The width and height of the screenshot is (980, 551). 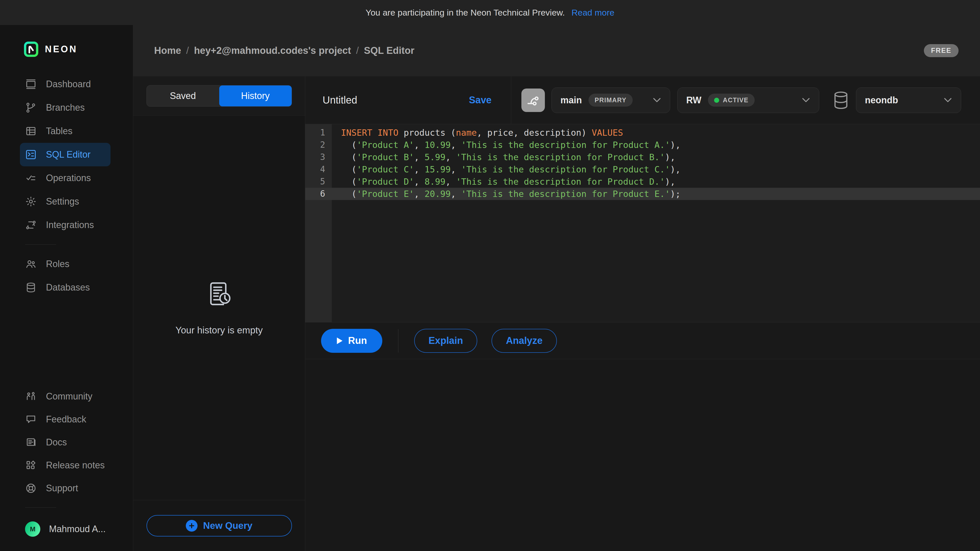 What do you see at coordinates (65, 108) in the screenshot?
I see `sidebar-item-branches: Branches` at bounding box center [65, 108].